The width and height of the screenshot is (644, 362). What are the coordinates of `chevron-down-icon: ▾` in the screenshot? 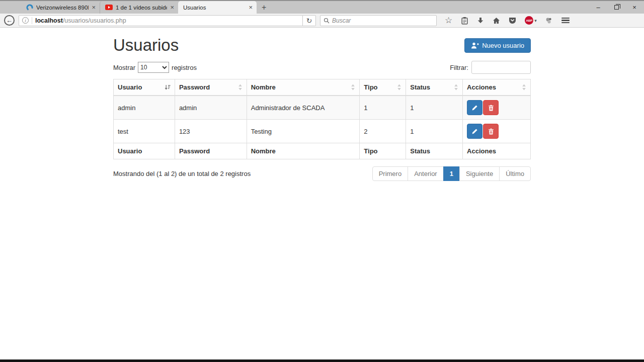 It's located at (535, 21).